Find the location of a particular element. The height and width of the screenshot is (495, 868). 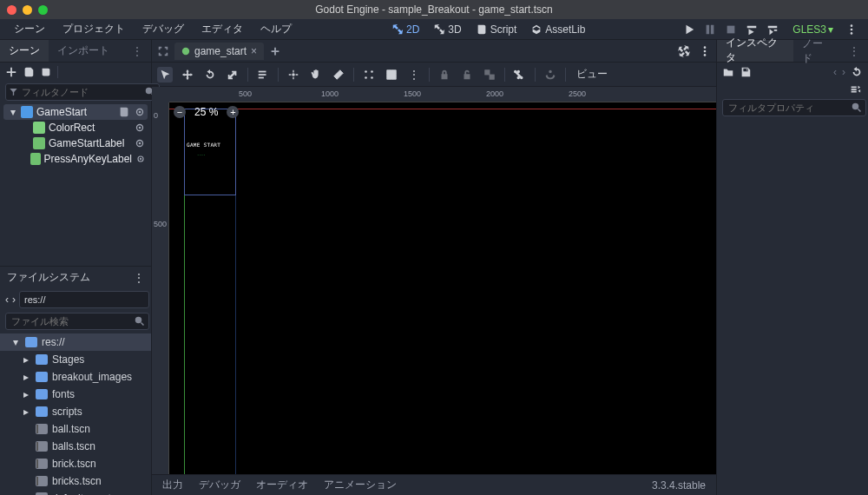

scene-tab-options-icon is located at coordinates (705, 51).